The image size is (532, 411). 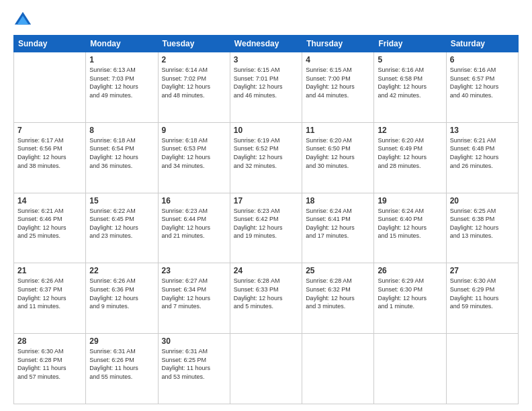 I want to click on cell-content: Sunrise: 6:13 AM Sunset: 7:03 PM Dayligh…, so click(x=122, y=83).